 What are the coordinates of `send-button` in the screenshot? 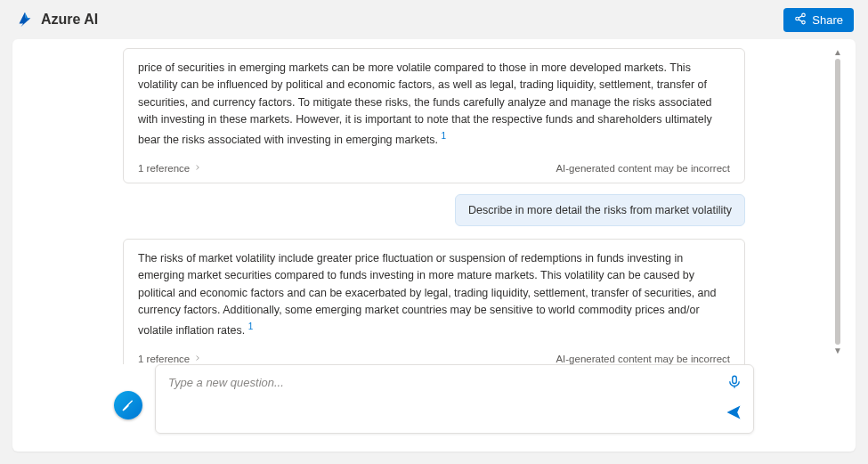 It's located at (734, 413).